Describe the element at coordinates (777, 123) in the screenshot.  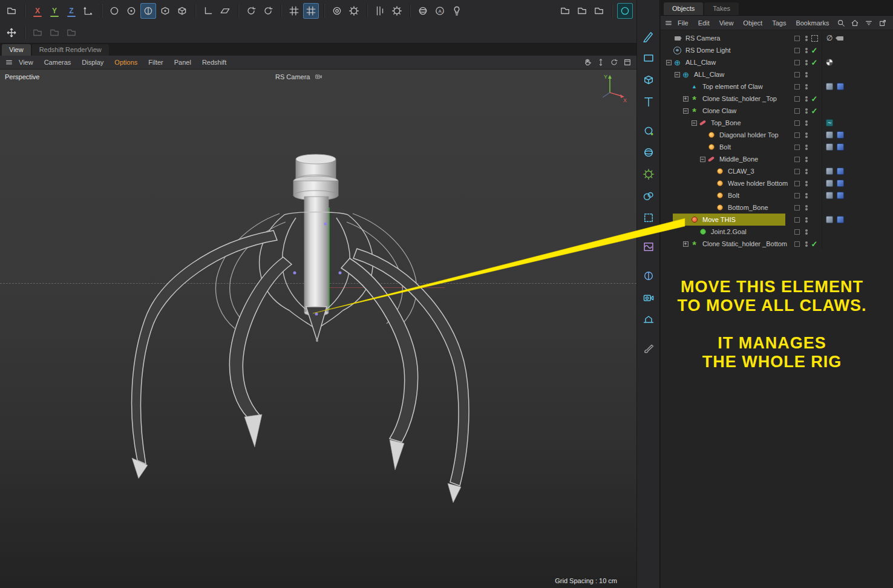
I see `tree-row-top-bone: −Top_Bone~` at that location.